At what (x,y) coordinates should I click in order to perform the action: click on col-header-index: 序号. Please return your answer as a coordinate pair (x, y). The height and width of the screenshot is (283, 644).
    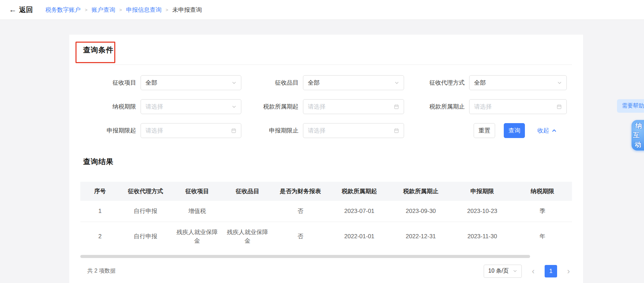
    Looking at the image, I should click on (100, 191).